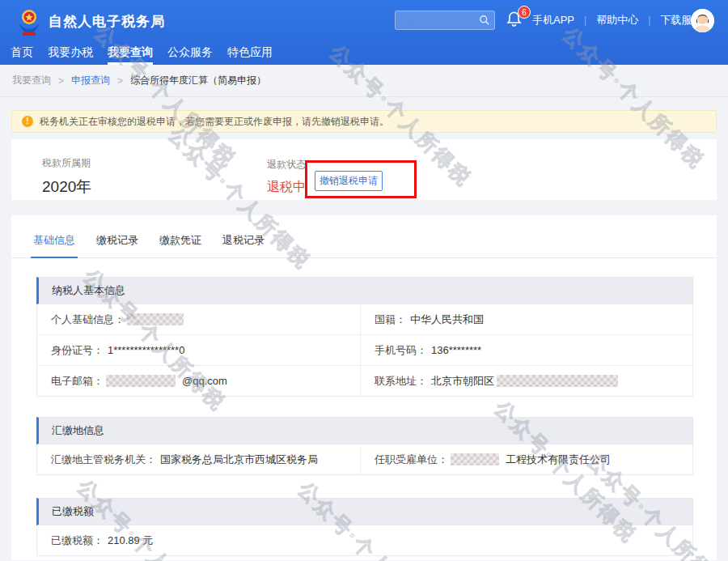 This screenshot has height=561, width=728. Describe the element at coordinates (365, 380) in the screenshot. I see `table-row: 电子邮箱：@qq.com 联系地址：北京市朝阳区` at that location.